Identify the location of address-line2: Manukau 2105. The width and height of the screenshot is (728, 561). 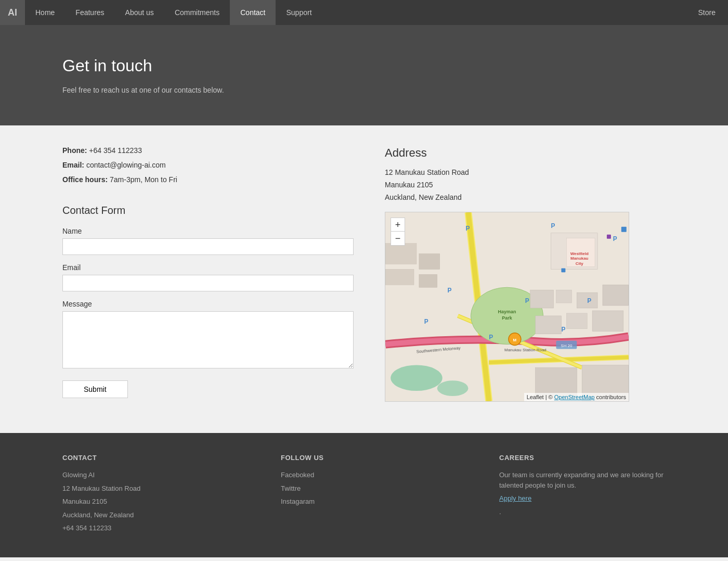
(515, 185).